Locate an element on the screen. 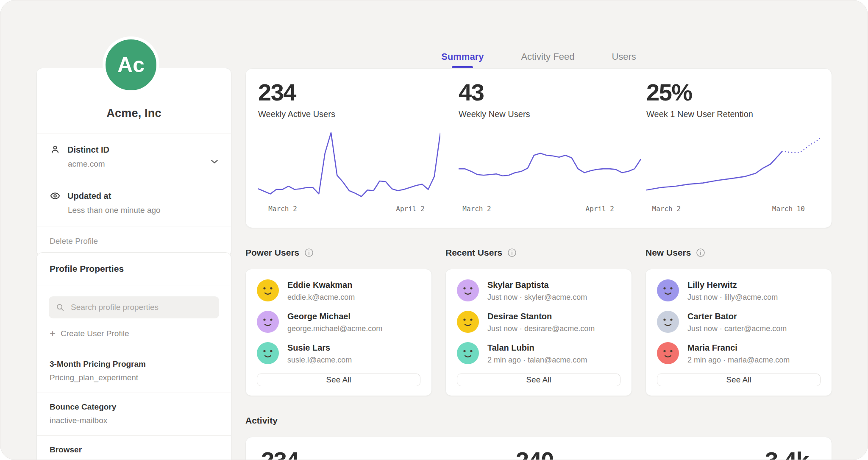 The height and width of the screenshot is (460, 868). create-user-profile-button: + Create User Profile is located at coordinates (134, 334).